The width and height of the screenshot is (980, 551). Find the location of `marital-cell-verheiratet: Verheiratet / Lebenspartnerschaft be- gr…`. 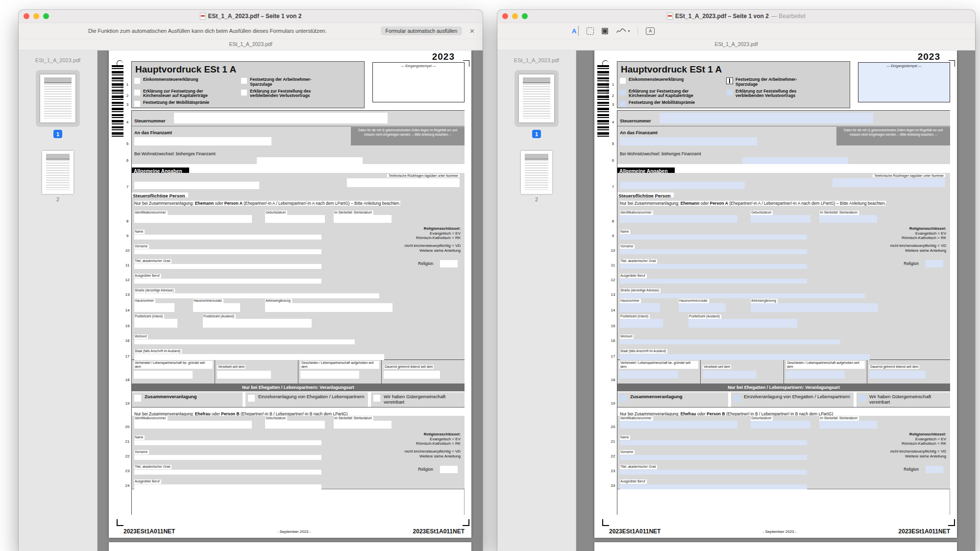

marital-cell-verheiratet: Verheiratet / Lebenspartnerschaft be- gr… is located at coordinates (173, 372).